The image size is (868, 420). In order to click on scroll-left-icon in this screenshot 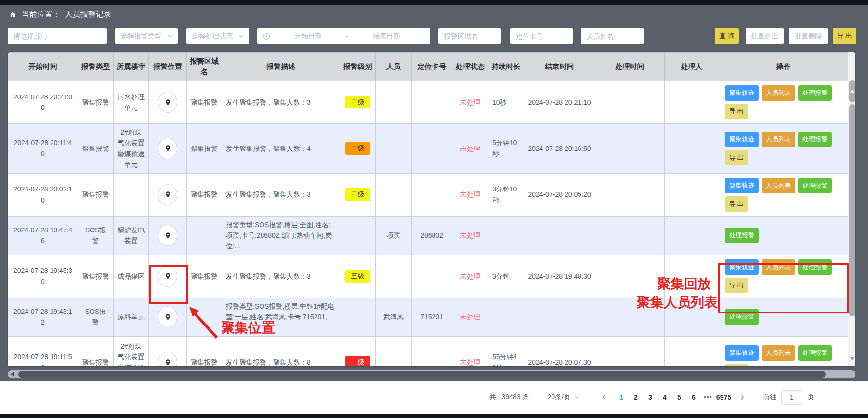, I will do `click(13, 374)`.